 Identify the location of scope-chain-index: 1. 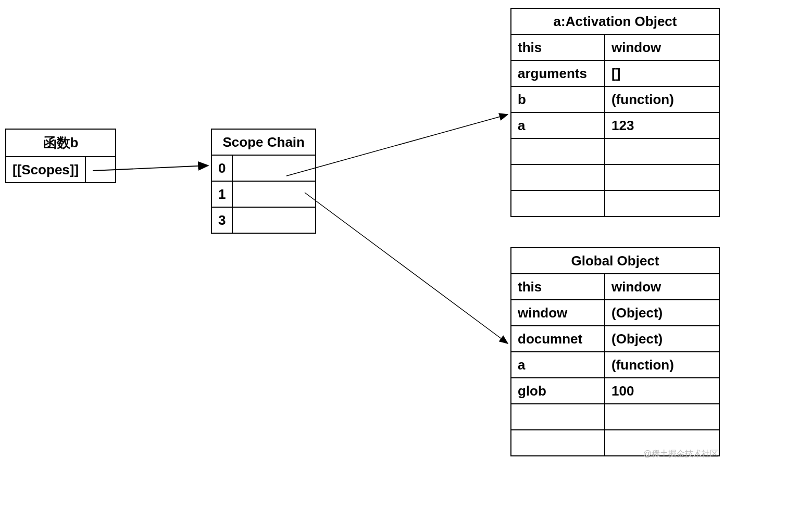
(222, 194).